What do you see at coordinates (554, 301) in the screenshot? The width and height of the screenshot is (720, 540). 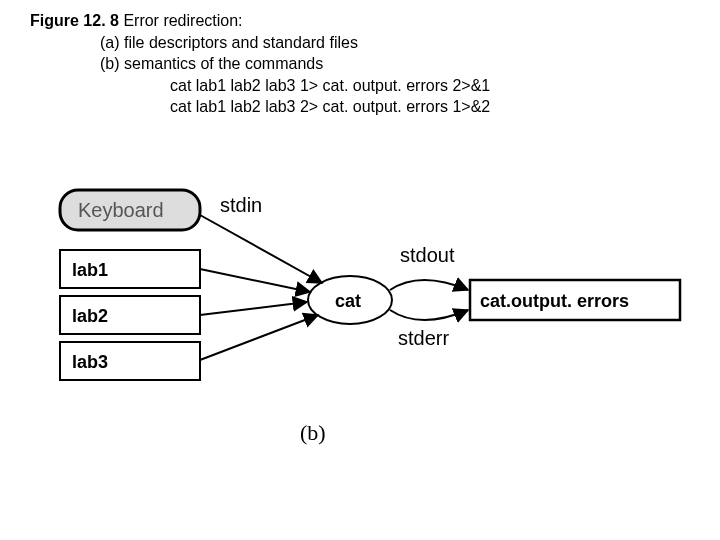 I see `output-file-label: cat.output. errors` at bounding box center [554, 301].